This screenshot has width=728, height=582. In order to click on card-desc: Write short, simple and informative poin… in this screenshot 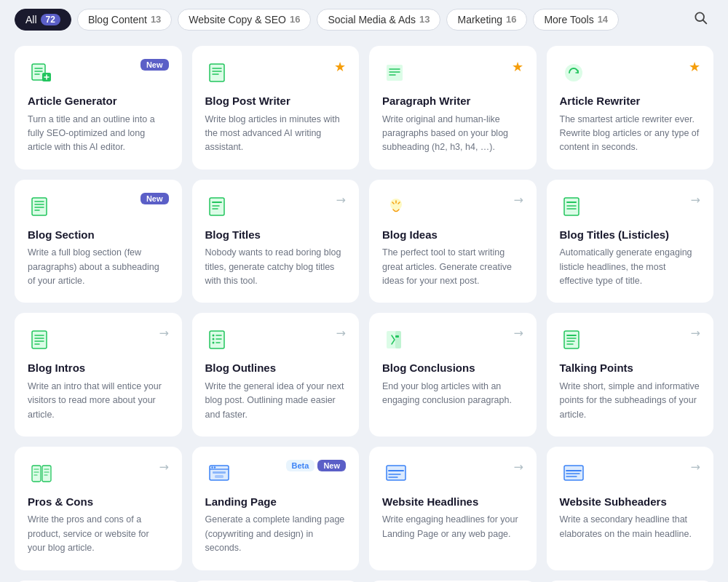, I will do `click(630, 401)`.